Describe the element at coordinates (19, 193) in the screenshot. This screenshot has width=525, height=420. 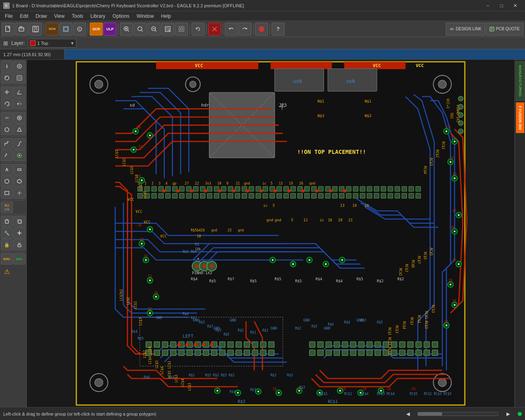
I see `split-button` at that location.